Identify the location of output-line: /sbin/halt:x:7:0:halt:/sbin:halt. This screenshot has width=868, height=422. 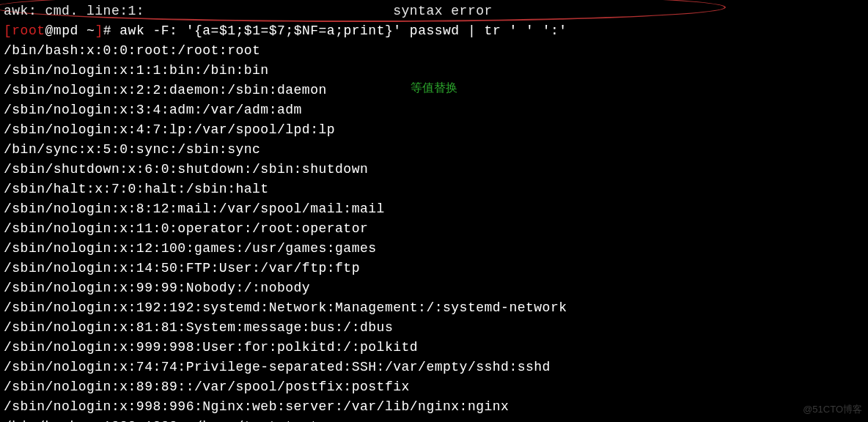
(434, 189).